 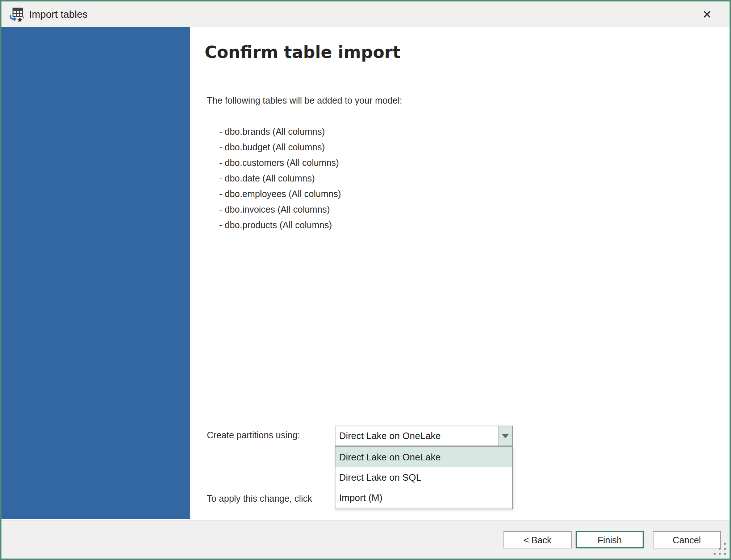 What do you see at coordinates (280, 147) in the screenshot?
I see `table-list-item: - dbo.budget (All columns)` at bounding box center [280, 147].